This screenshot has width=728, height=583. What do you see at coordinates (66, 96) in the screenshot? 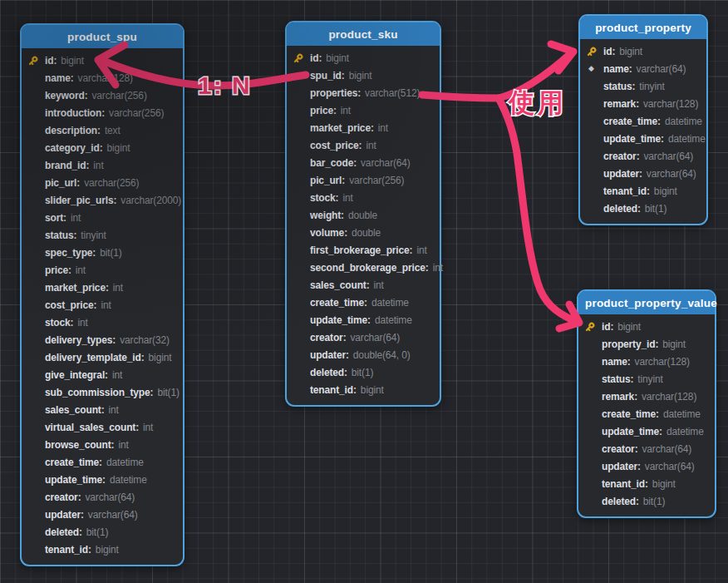
I see `field-name: keyword` at bounding box center [66, 96].